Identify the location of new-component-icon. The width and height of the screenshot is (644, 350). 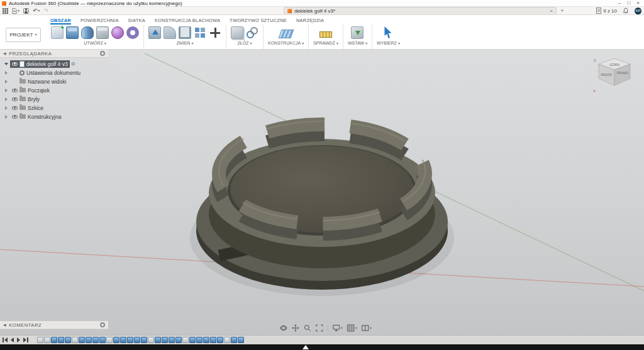
(57, 33).